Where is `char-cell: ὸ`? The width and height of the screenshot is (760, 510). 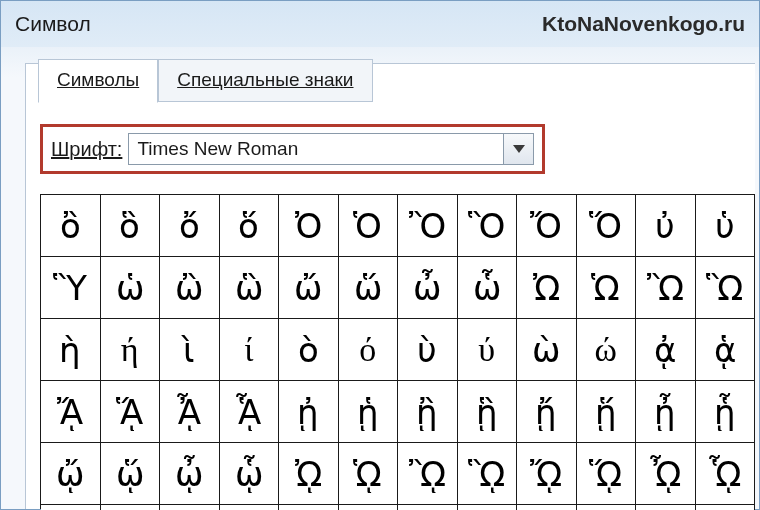
char-cell: ὸ is located at coordinates (309, 350).